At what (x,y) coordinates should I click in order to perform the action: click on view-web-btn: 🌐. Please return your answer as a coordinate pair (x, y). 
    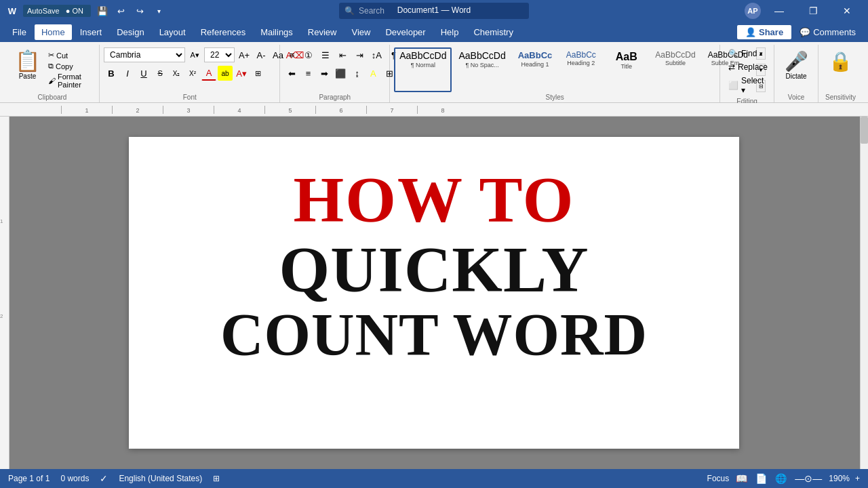
    Looking at the image, I should click on (781, 479).